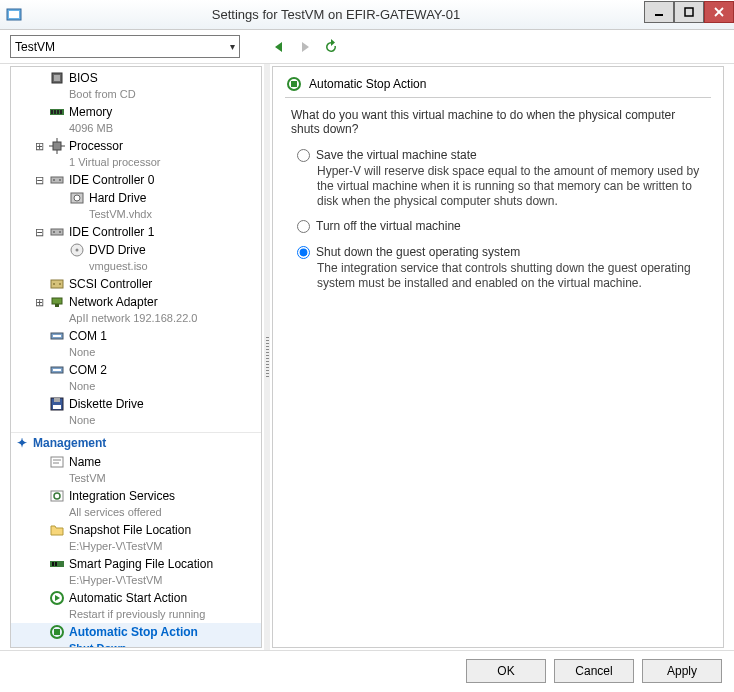  I want to click on close-button, so click(719, 12).